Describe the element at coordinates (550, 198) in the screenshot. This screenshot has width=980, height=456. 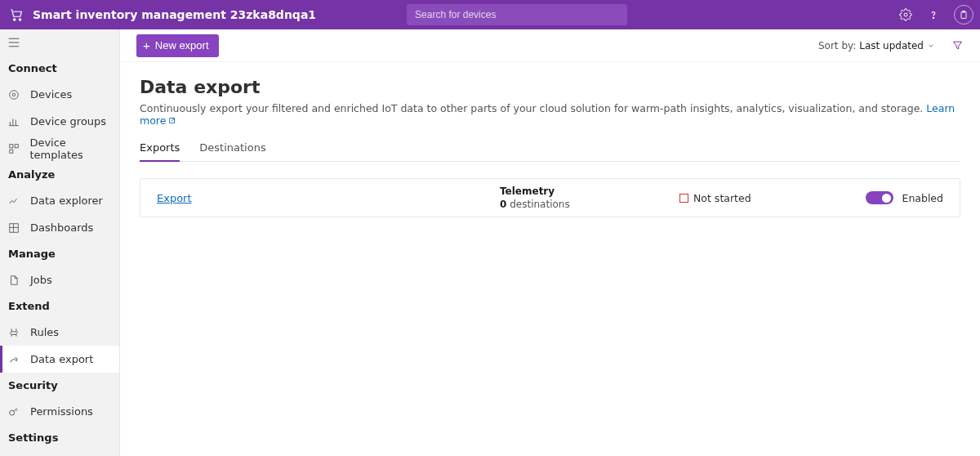
I see `export-row: Export Telemetry 0 destinations Not star…` at that location.